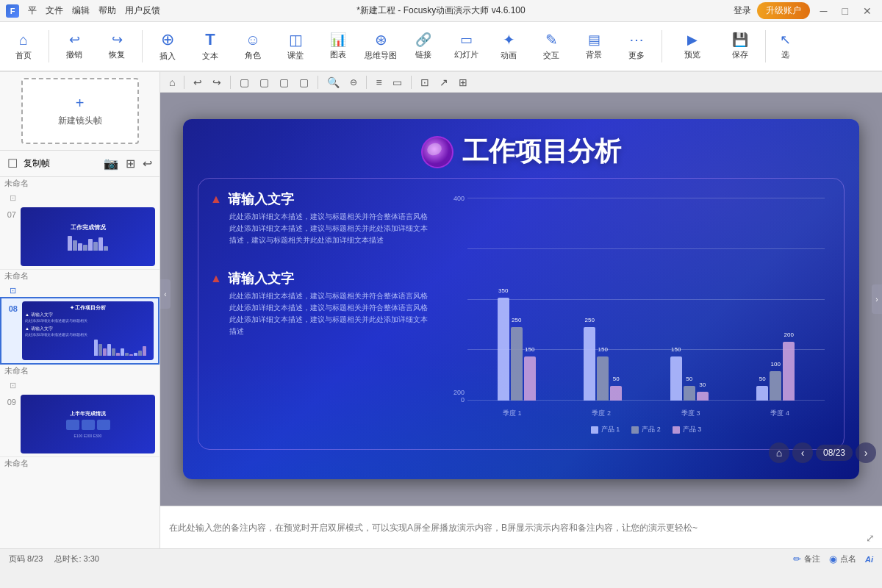 The height and width of the screenshot is (588, 882). Describe the element at coordinates (397, 82) in the screenshot. I see `layout-icon: ▭` at that location.